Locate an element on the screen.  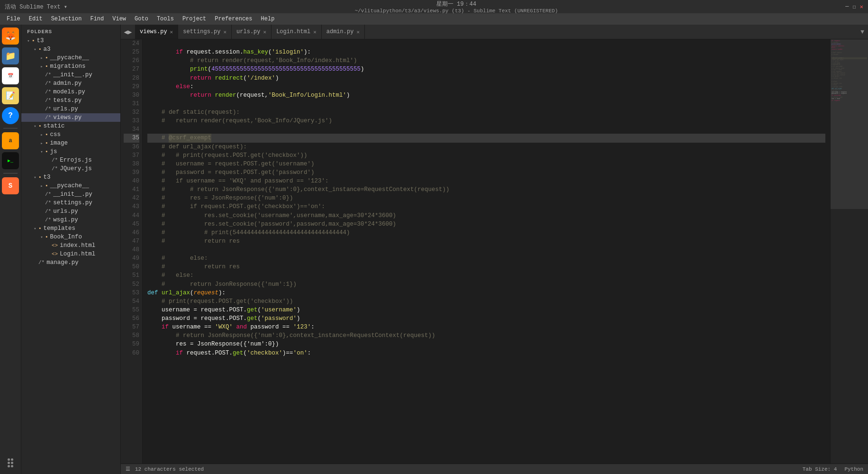
code-line-60: if request.POST.get('checkbox')=='on': is located at coordinates (486, 353).